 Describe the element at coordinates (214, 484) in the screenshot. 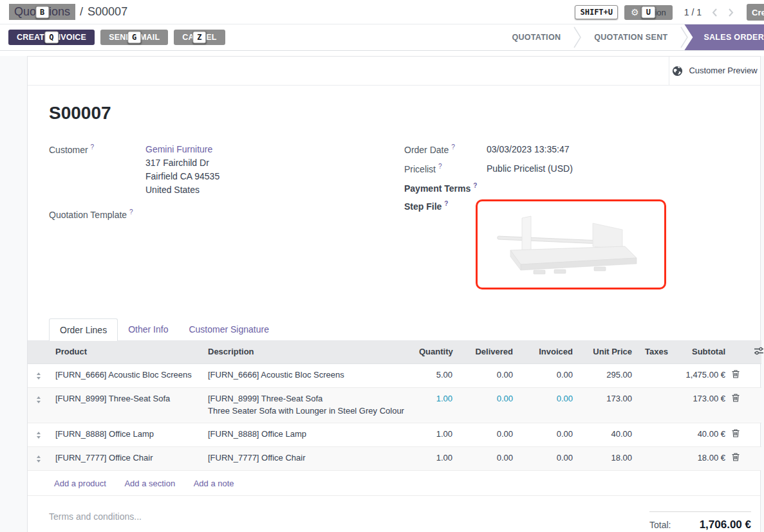

I see `add-note-link: Add a note` at that location.